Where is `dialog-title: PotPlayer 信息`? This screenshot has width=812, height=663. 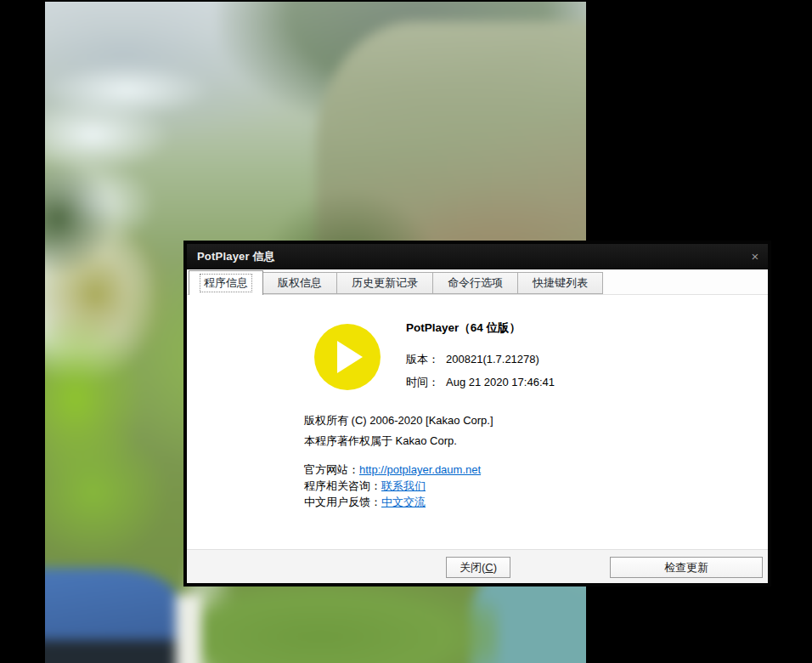
dialog-title: PotPlayer 信息 is located at coordinates (231, 257).